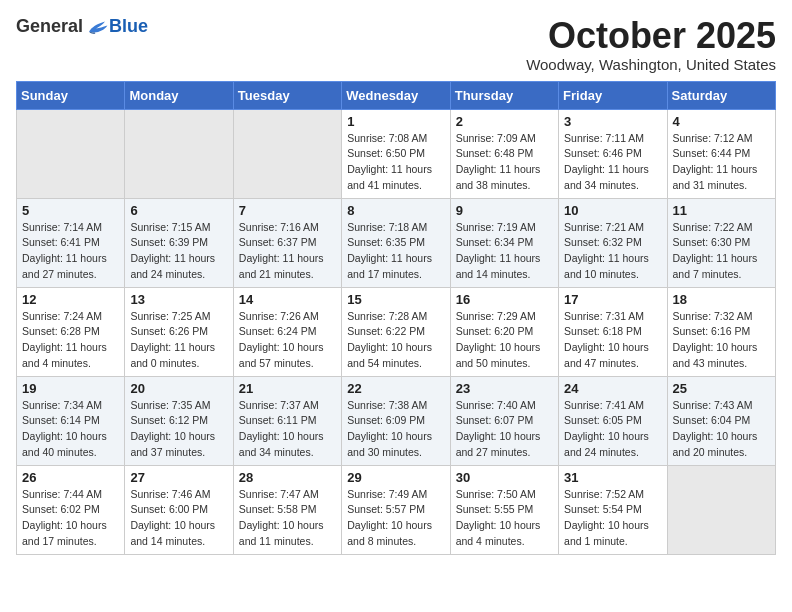 The image size is (792, 612). I want to click on day-info: Sunrise: 7:40 AMSunset: 6:07 PMDaylight:…, so click(504, 430).